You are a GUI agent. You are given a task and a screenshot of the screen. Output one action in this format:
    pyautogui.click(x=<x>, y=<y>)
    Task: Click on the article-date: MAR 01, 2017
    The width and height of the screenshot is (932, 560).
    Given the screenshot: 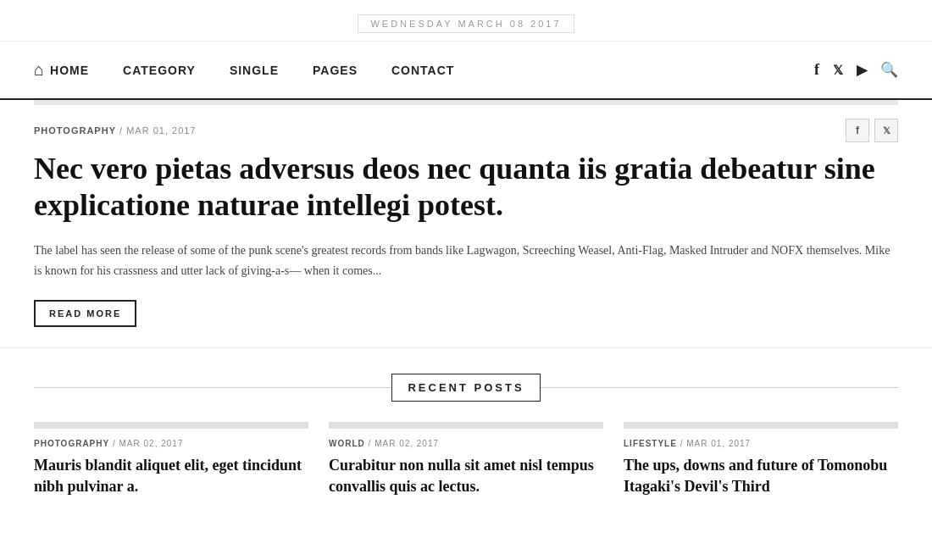 What is the action you would take?
    pyautogui.click(x=161, y=130)
    